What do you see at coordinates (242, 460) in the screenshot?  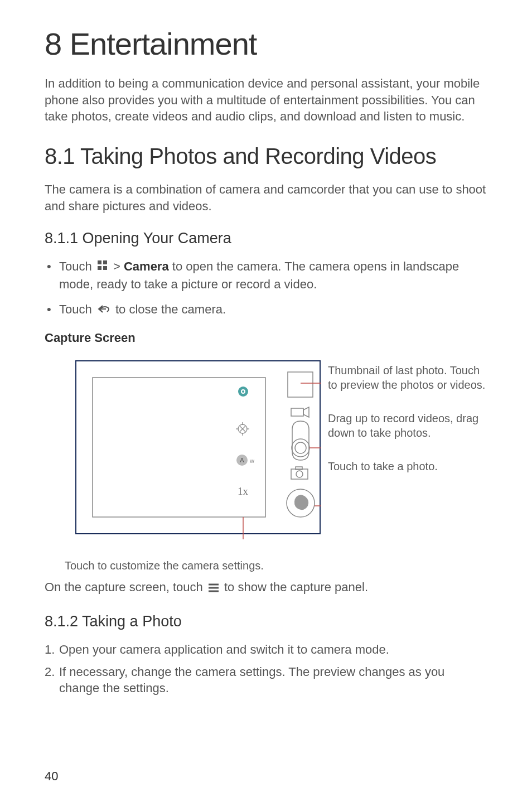 I see `svg-text: A` at bounding box center [242, 460].